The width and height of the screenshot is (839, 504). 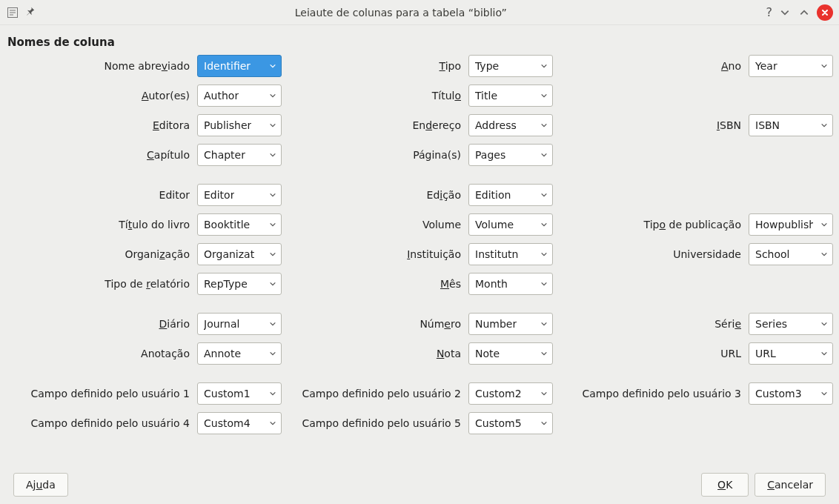 I want to click on label-custom3: Campo definido pelo usuário 3, so click(x=651, y=394).